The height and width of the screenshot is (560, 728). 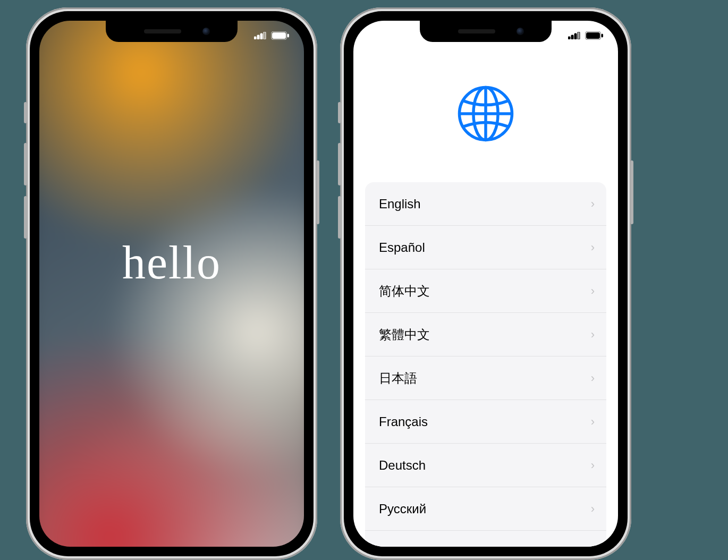 What do you see at coordinates (486, 378) in the screenshot?
I see `language-row-japanese: 日本語 ›` at bounding box center [486, 378].